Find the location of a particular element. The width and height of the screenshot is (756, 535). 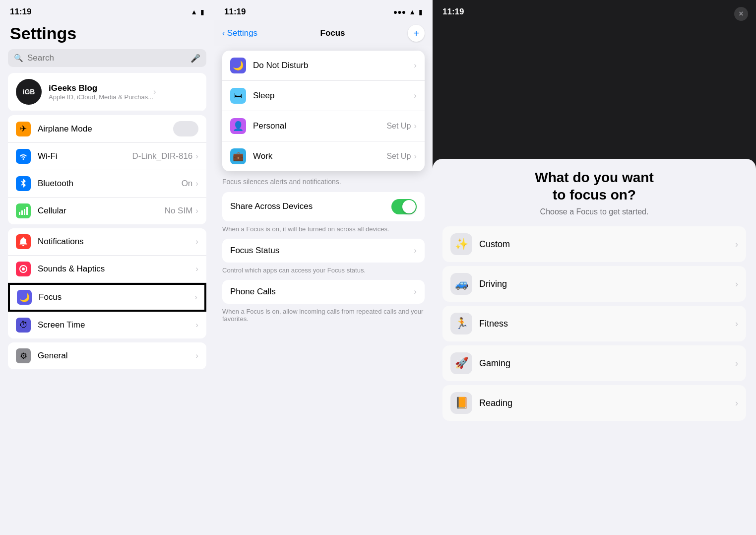

bluetooth-chevron: › is located at coordinates (197, 184).